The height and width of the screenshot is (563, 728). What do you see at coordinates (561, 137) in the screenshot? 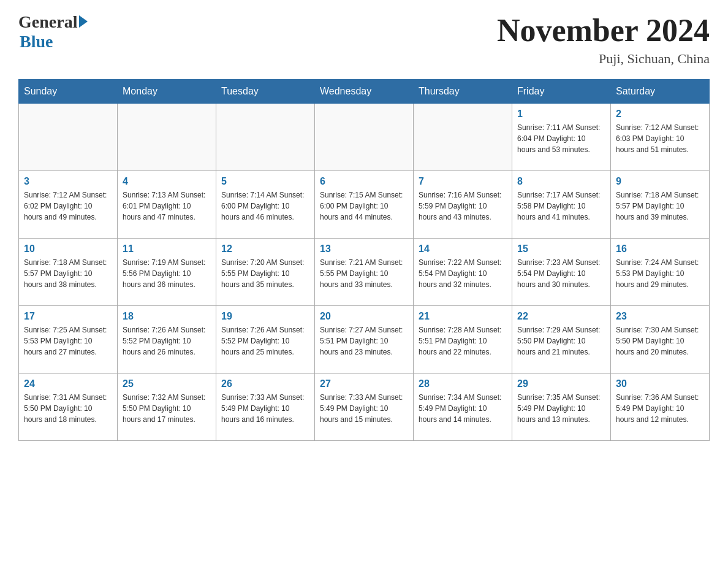
I see `calendar-cell: 1Sunrise: 7:11 AM Sunset: 6:04 PM Daylig…` at bounding box center [561, 137].